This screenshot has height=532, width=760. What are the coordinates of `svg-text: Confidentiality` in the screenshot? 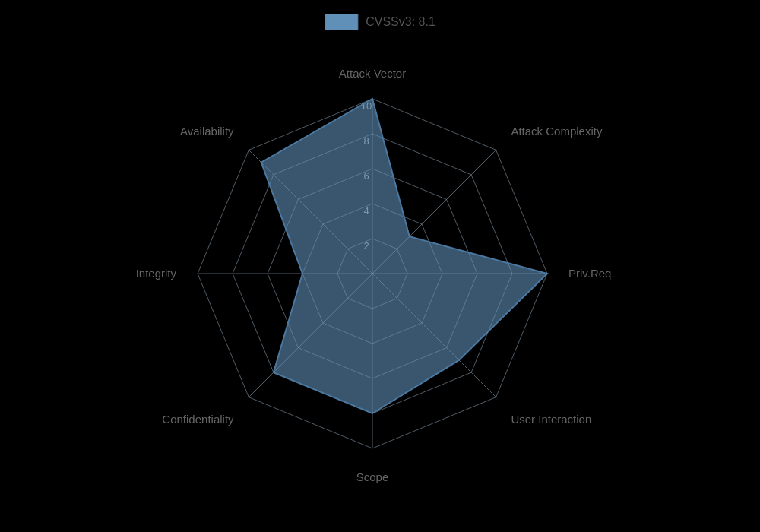 It's located at (198, 420).